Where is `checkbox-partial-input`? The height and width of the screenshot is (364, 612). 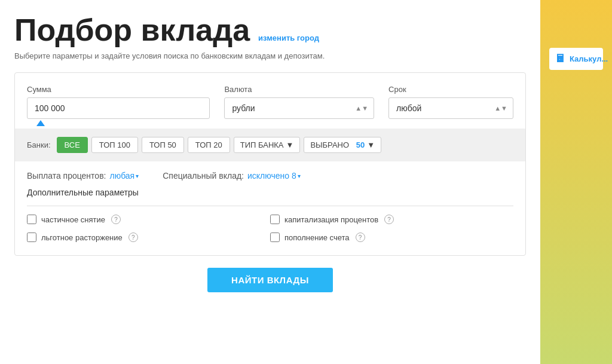 checkbox-partial-input is located at coordinates (32, 219).